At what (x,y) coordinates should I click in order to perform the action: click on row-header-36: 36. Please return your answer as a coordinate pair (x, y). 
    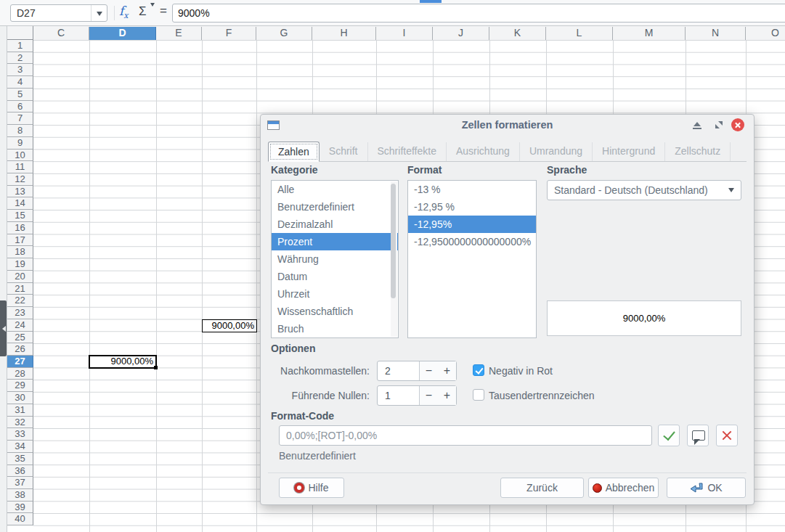
    Looking at the image, I should click on (20, 472).